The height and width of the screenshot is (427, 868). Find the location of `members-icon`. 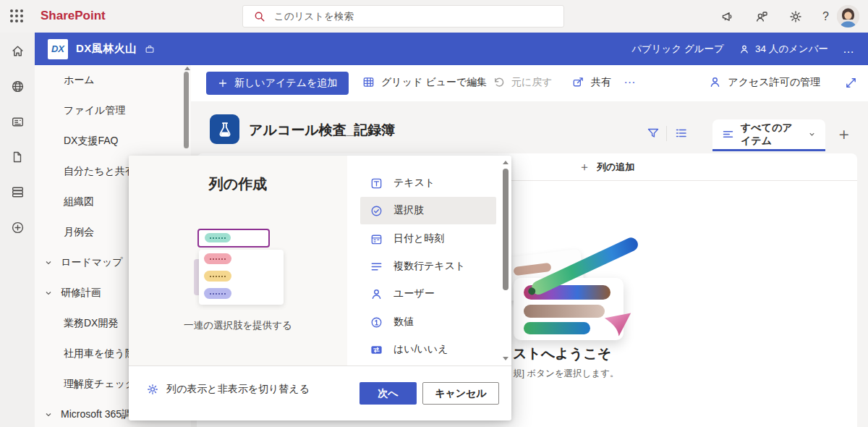

members-icon is located at coordinates (744, 49).